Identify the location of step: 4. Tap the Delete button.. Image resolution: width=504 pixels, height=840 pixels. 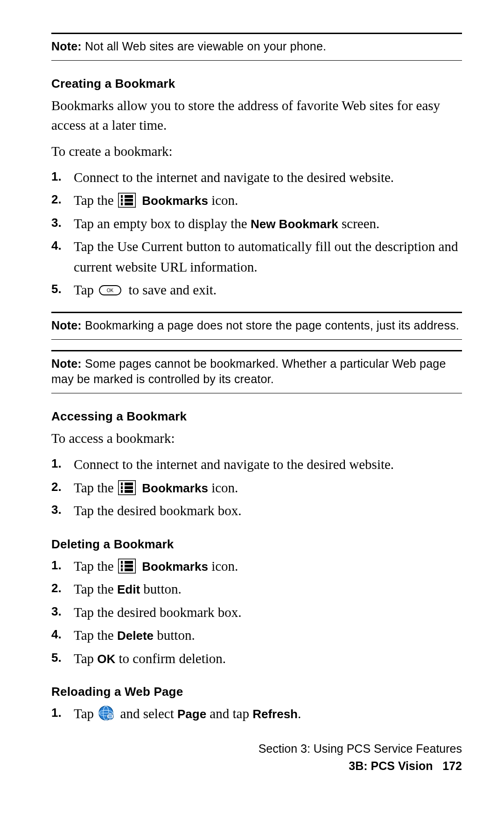
(257, 636).